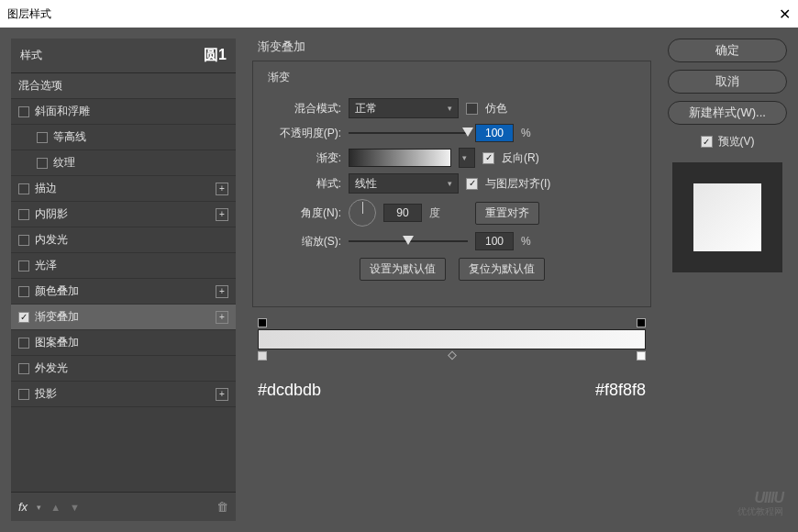  Describe the element at coordinates (727, 82) in the screenshot. I see `cancel-button: 取消` at that location.